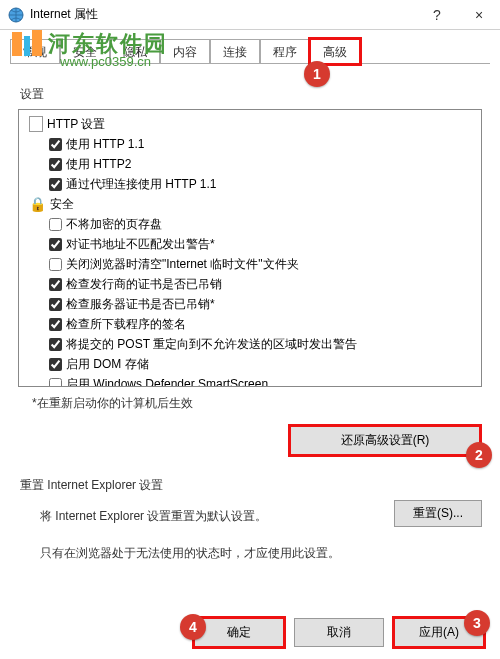 The image size is (500, 659). Describe the element at coordinates (261, 554) in the screenshot. I see `reset-footnote: 只有在浏览器处于无法使用的状态时，才应使用此设置。` at that location.